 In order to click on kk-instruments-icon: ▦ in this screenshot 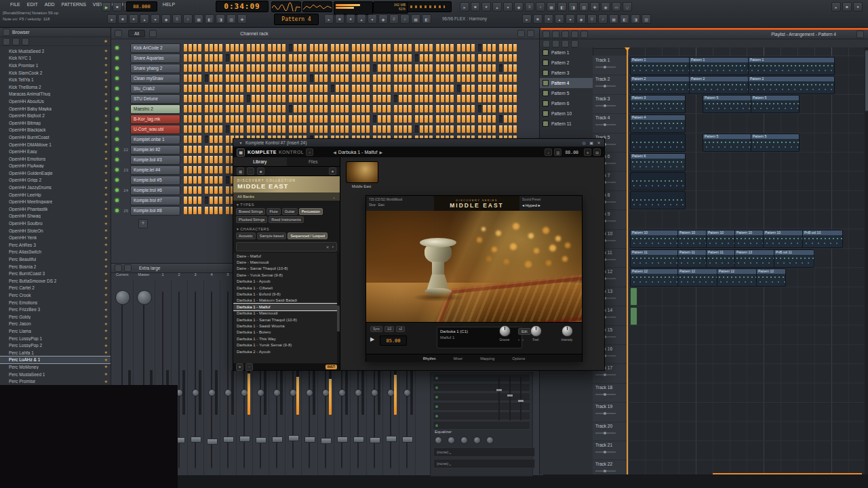, I will do `click(240, 171)`.